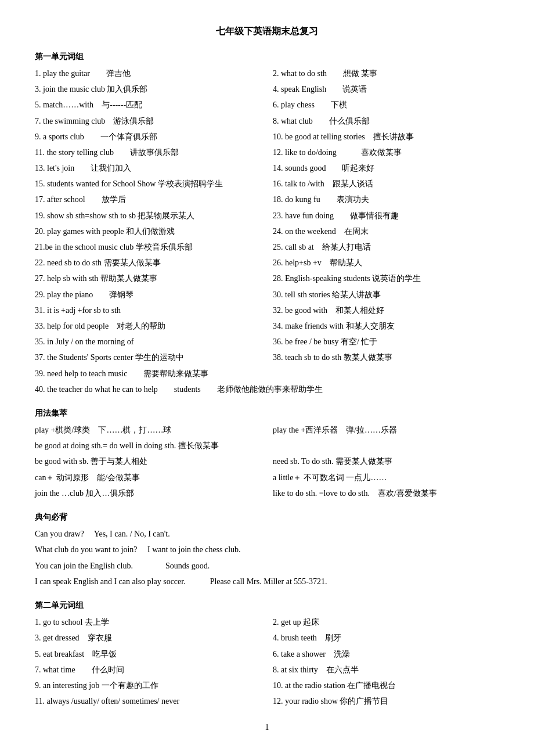  I want to click on vocab-item-left: 11. the story telling club 讲故事俱乐部, so click(151, 152).